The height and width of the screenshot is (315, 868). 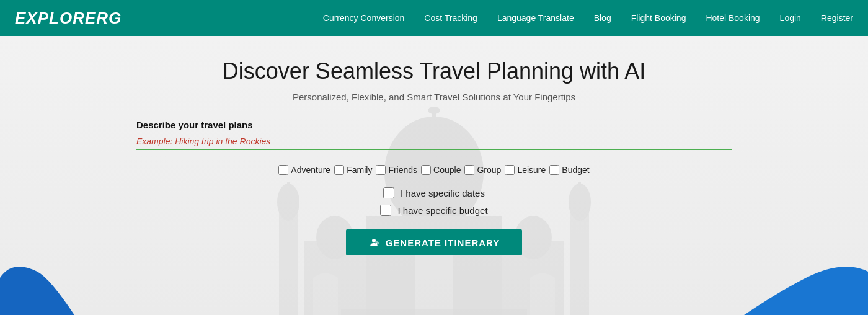 What do you see at coordinates (443, 211) in the screenshot?
I see `specific-budget-label: I have specific budget` at bounding box center [443, 211].